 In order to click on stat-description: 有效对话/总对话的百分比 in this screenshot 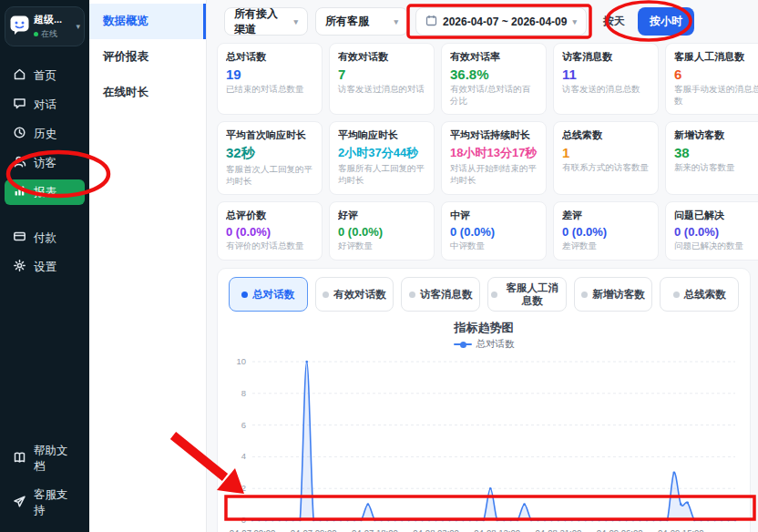, I will do `click(494, 95)`.